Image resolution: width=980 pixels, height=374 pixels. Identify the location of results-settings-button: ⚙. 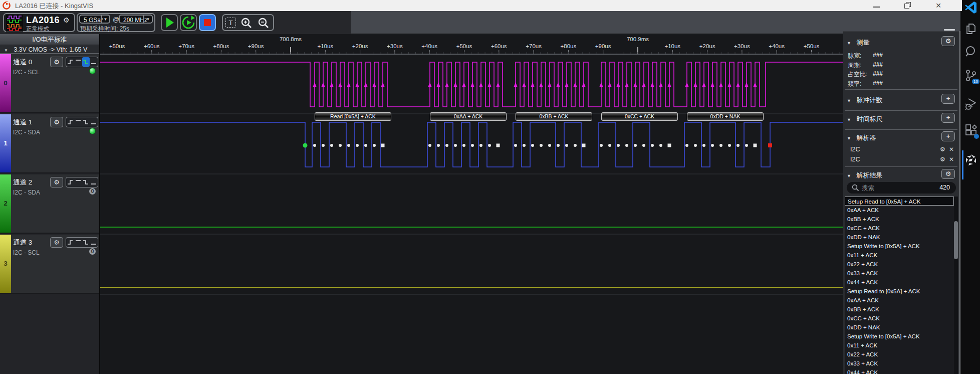
(948, 174).